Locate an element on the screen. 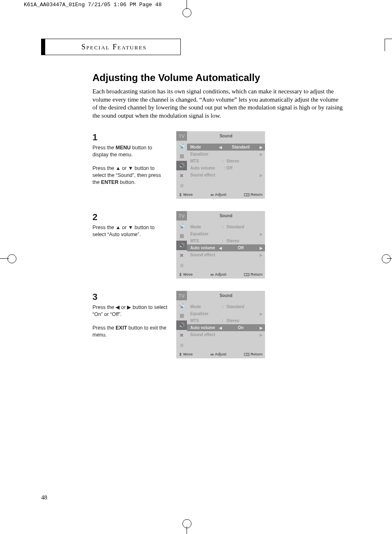 This screenshot has height=534, width=392. crop-mark-bottom is located at coordinates (187, 527).